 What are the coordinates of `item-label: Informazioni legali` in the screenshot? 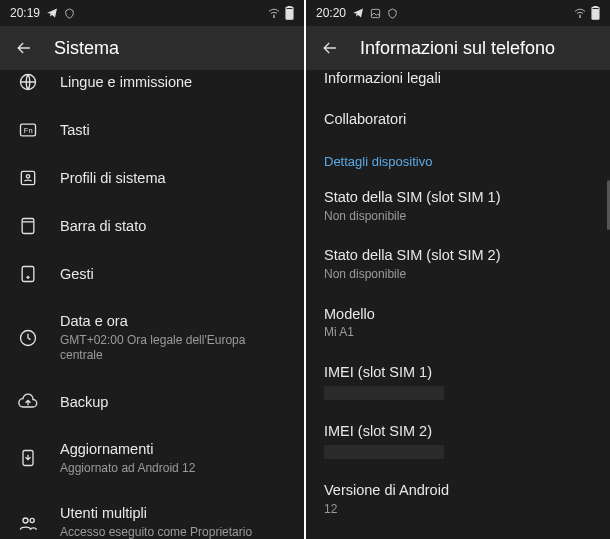 It's located at (458, 79).